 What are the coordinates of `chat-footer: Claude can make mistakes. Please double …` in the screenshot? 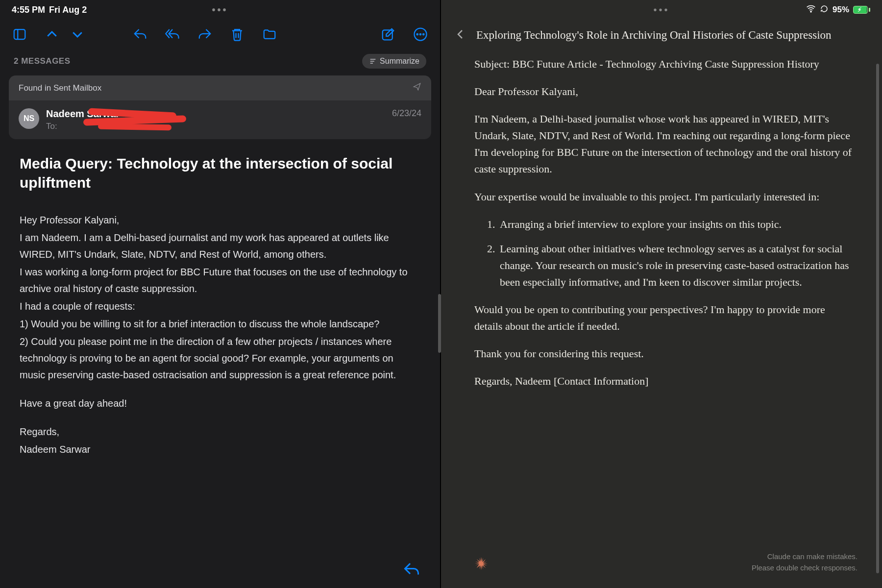 It's located at (662, 569).